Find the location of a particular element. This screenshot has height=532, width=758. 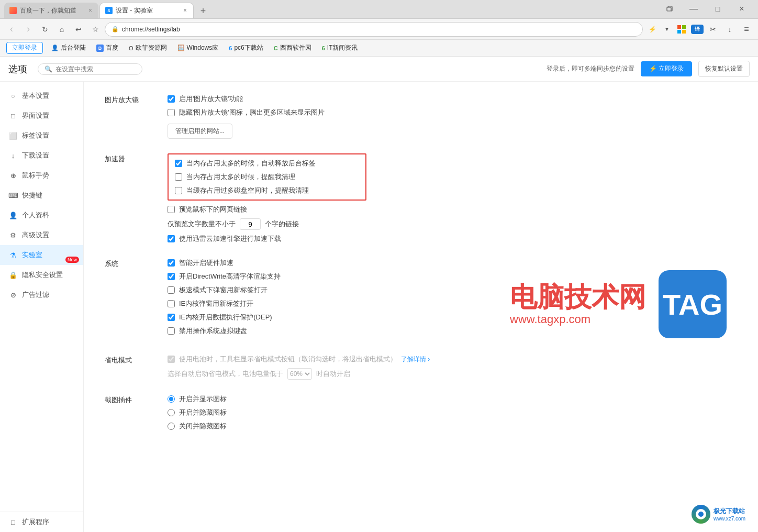

new-tab-button: + is located at coordinates (203, 11).